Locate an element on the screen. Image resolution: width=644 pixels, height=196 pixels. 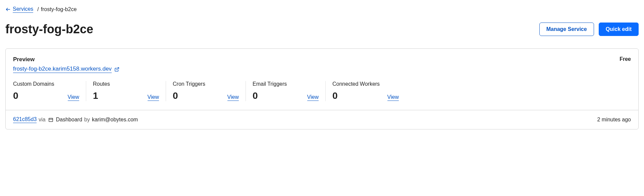
tier-badge: Free is located at coordinates (625, 59).